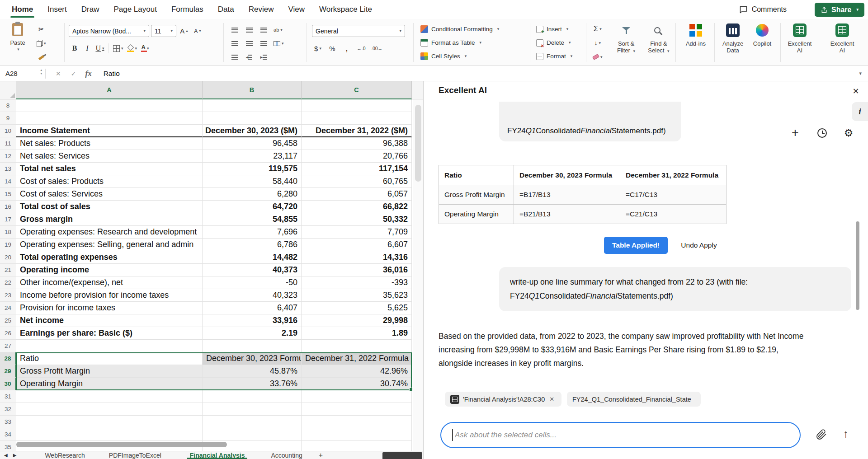 The height and width of the screenshot is (459, 868). What do you see at coordinates (122, 445) in the screenshot?
I see `horizontal-scrollbar-thumb` at bounding box center [122, 445].